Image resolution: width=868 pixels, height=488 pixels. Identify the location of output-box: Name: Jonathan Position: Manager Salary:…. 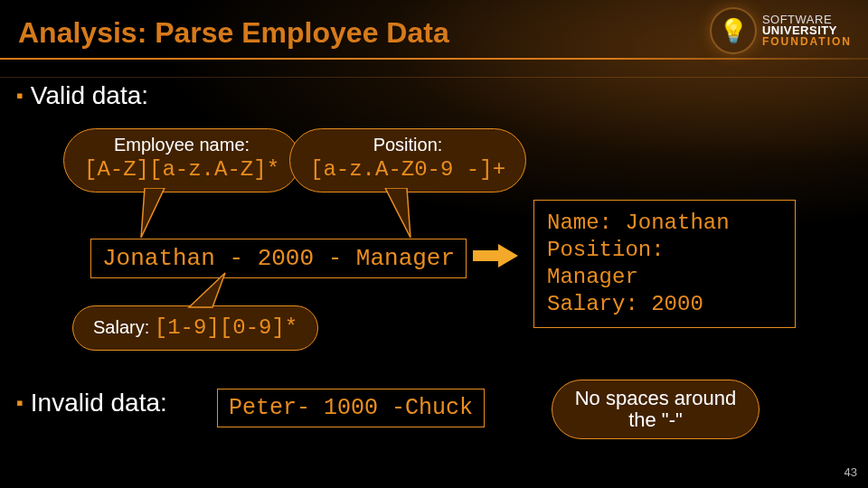
(665, 264).